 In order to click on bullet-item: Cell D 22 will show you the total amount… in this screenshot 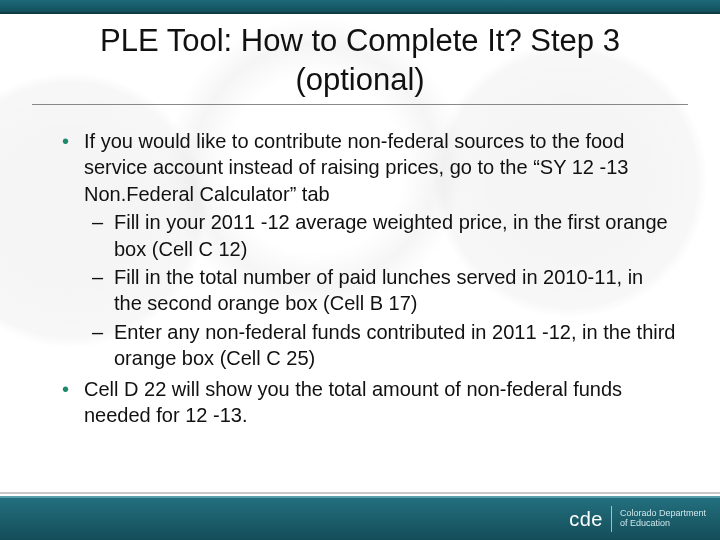, I will do `click(367, 402)`.